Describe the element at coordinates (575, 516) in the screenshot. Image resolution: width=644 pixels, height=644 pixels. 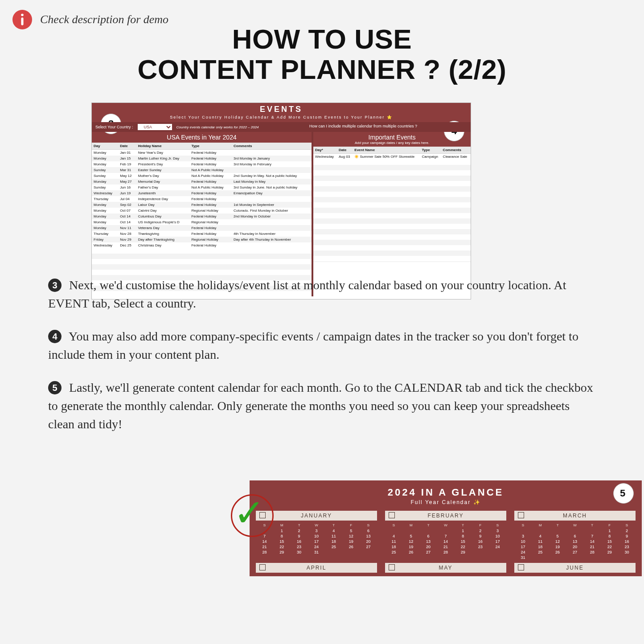
I see `month-label: MARCH` at that location.